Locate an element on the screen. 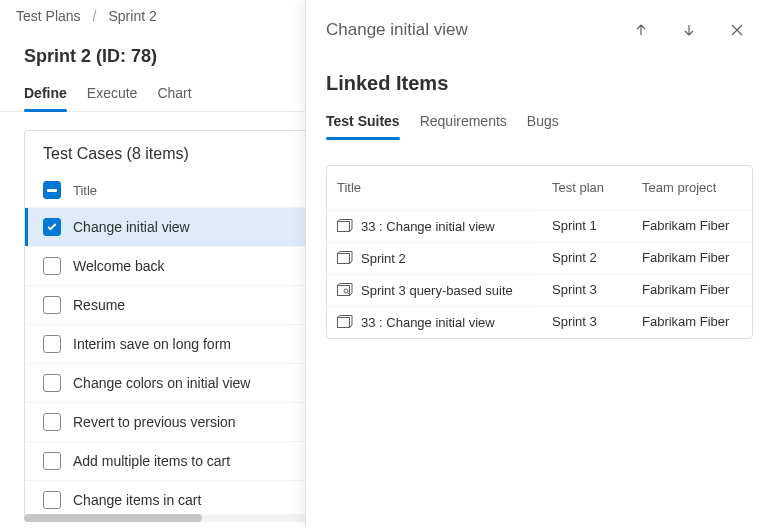 This screenshot has height=528, width=773. list-item-title: Resume is located at coordinates (99, 305).